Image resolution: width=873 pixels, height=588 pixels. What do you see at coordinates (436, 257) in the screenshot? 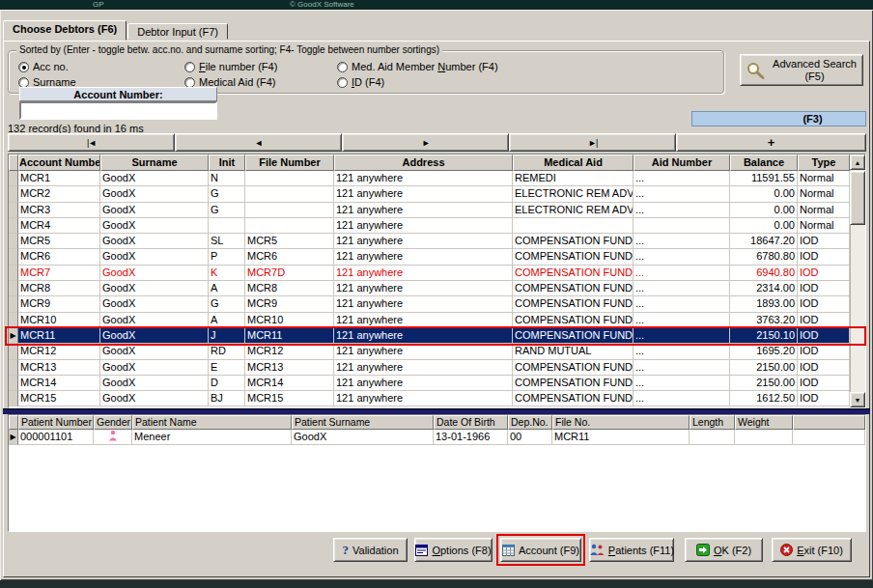
I see `table-row-mcr6: MCR6GoodXPMCR6121 anywhereCOMPENSATION F…` at bounding box center [436, 257].